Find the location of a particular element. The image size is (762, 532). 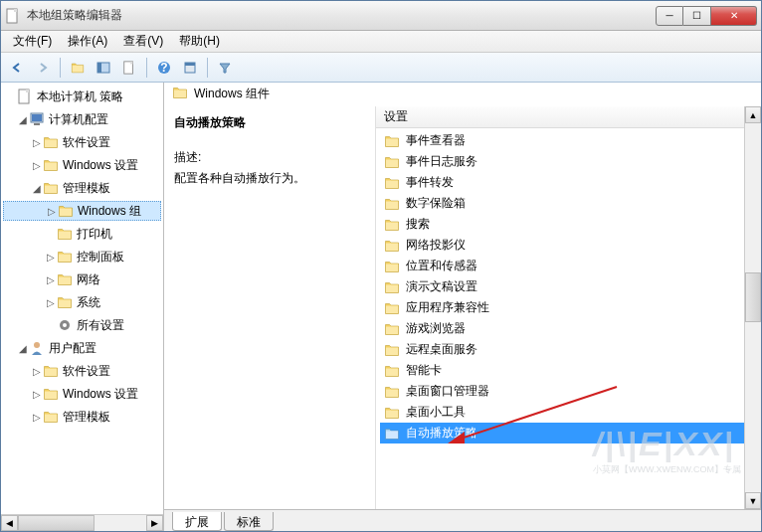

forward-button is located at coordinates (43, 68).